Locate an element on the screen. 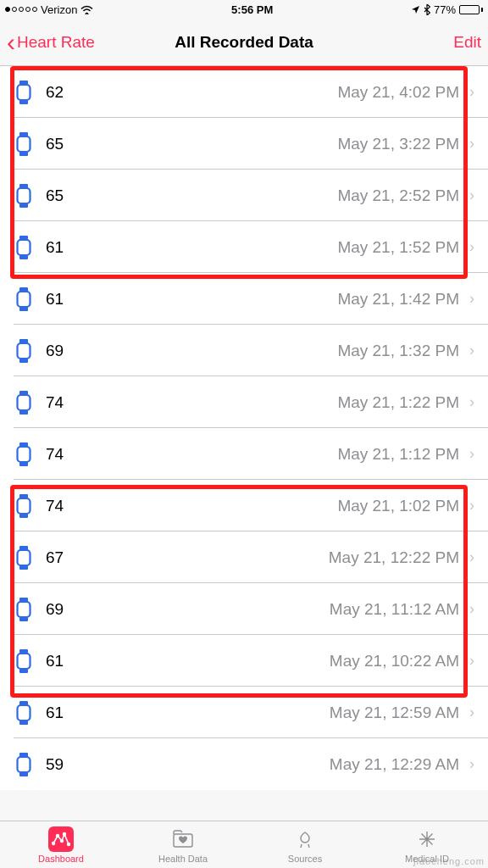 The width and height of the screenshot is (488, 868). folder-heart-icon is located at coordinates (183, 839).